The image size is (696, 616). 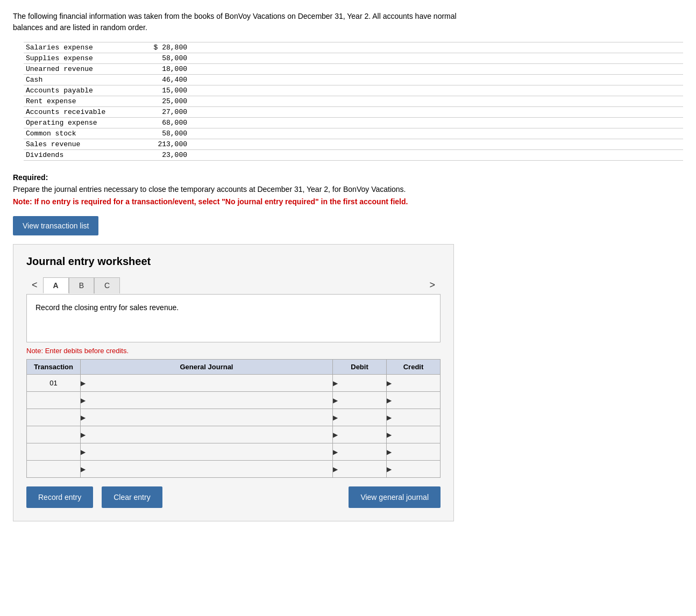 What do you see at coordinates (210, 202) in the screenshot?
I see `required-note: Note: If no entry is required for a tran…` at bounding box center [210, 202].